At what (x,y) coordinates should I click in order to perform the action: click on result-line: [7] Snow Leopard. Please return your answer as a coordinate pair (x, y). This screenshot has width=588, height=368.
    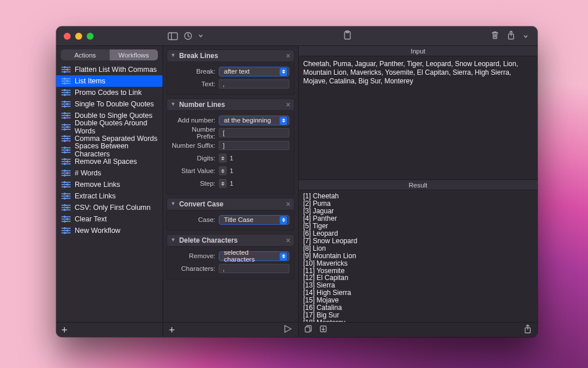
    Looking at the image, I should click on (418, 241).